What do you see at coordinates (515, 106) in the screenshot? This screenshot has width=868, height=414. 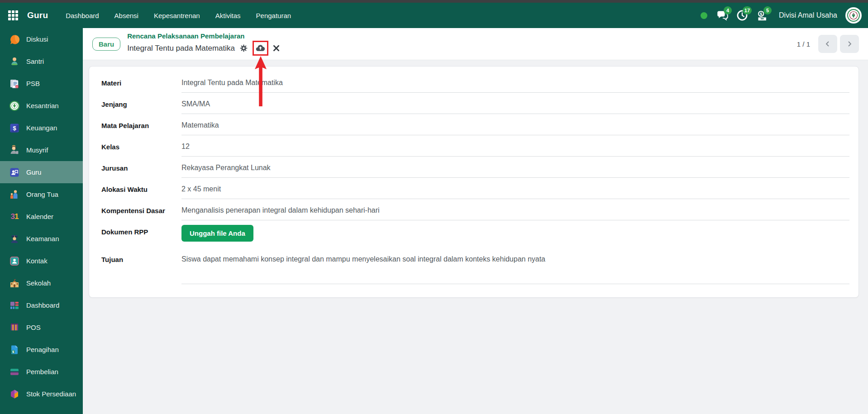 I see `jenjang-input: SMA/MA` at bounding box center [515, 106].